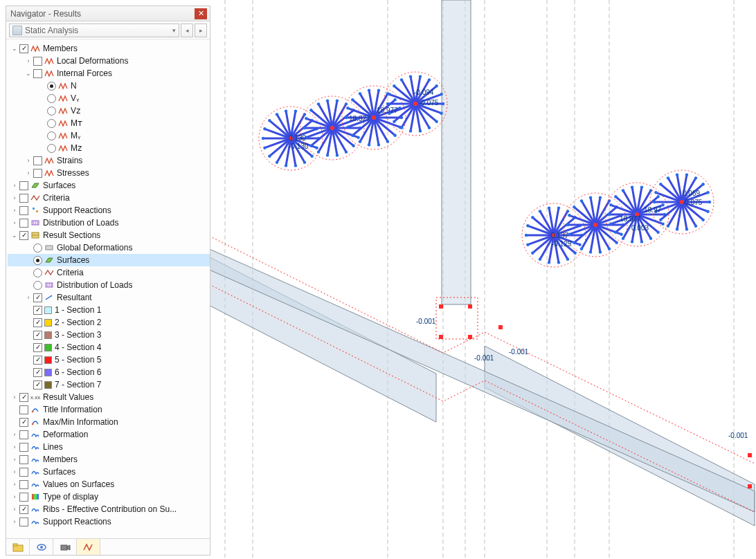 Image resolution: width=756 pixels, height=559 pixels. I want to click on tab-display, so click(42, 547).